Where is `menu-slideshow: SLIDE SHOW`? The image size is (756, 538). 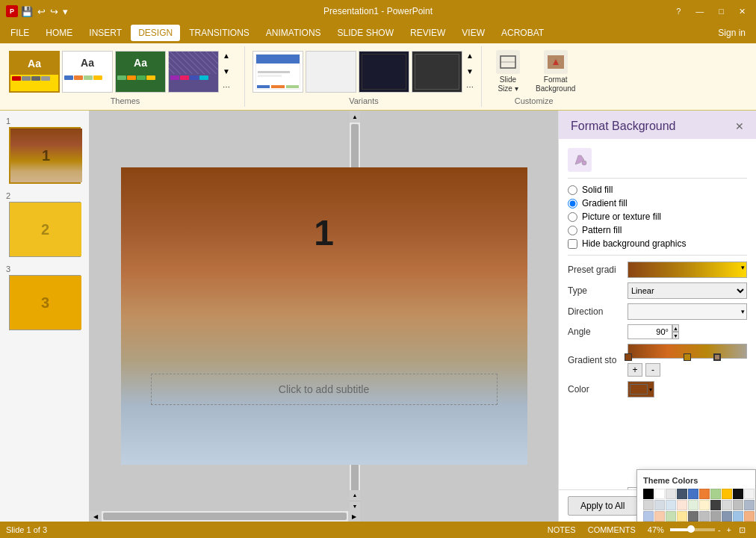 menu-slideshow: SLIDE SHOW is located at coordinates (366, 33).